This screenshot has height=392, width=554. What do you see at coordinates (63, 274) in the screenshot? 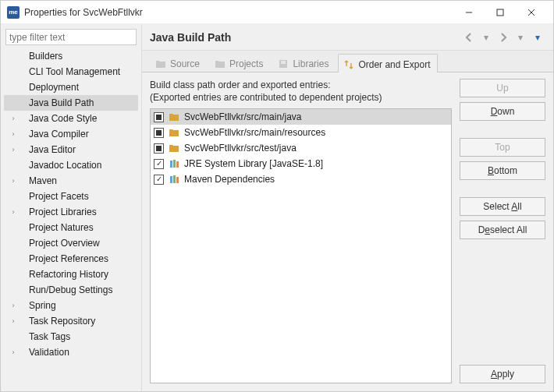
I see `tree-item-label: Refactoring History` at bounding box center [63, 274].